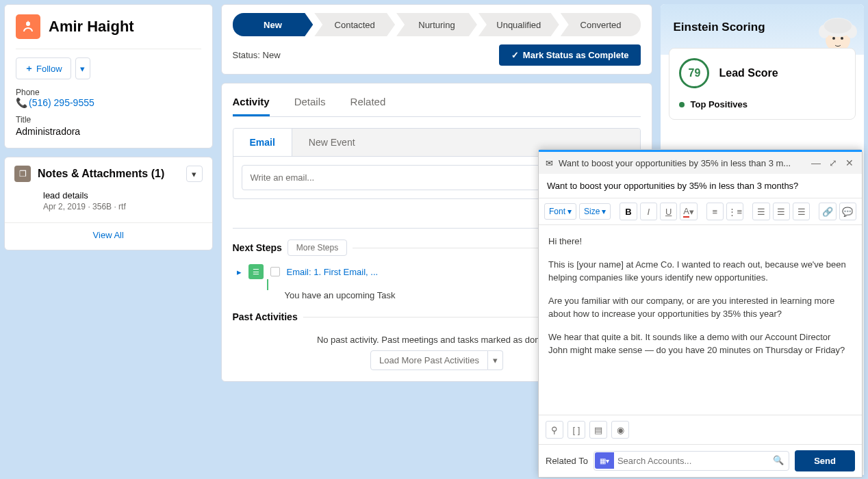 The image size is (868, 479). What do you see at coordinates (567, 461) in the screenshot?
I see `related-to-label: Related To` at bounding box center [567, 461].